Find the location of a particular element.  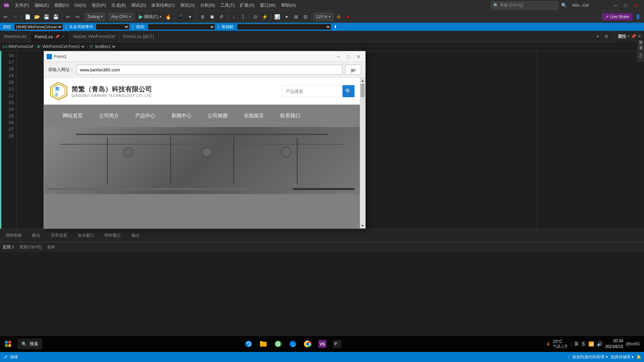

new-file-btn: 📄 is located at coordinates (28, 17).